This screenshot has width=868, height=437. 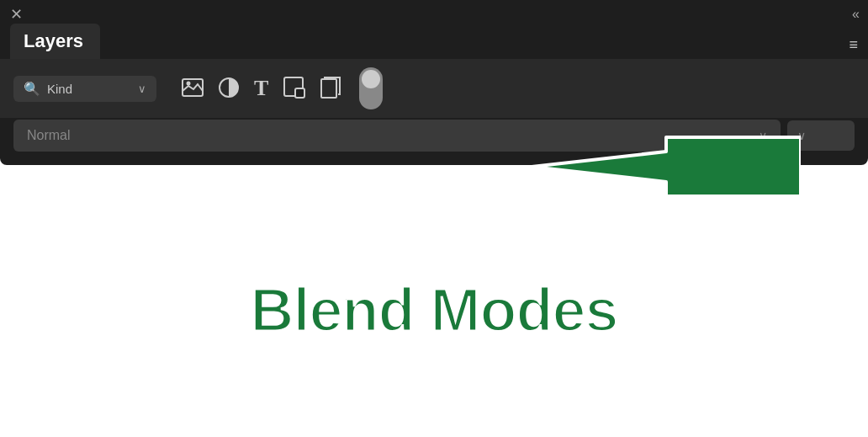 What do you see at coordinates (142, 89) in the screenshot?
I see `kind-chevron-icon: ∨` at bounding box center [142, 89].